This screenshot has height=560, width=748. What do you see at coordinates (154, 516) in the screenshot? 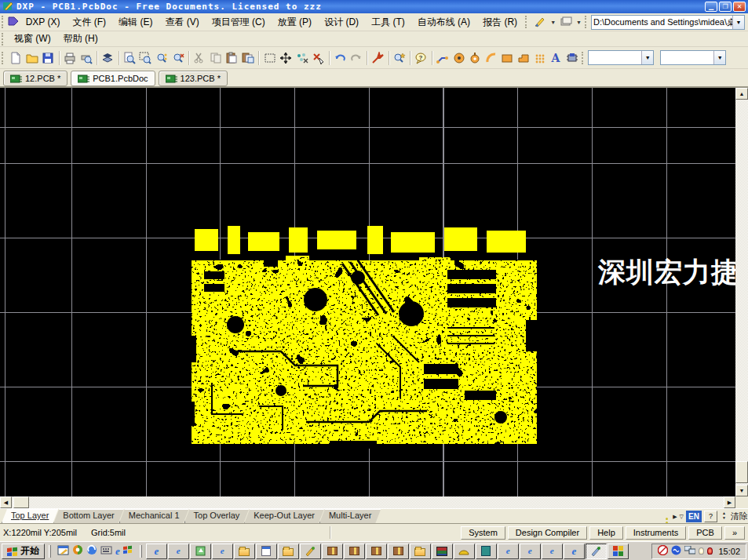
I see `layer-tab-mechanical1: Mechanical 1` at bounding box center [154, 516].